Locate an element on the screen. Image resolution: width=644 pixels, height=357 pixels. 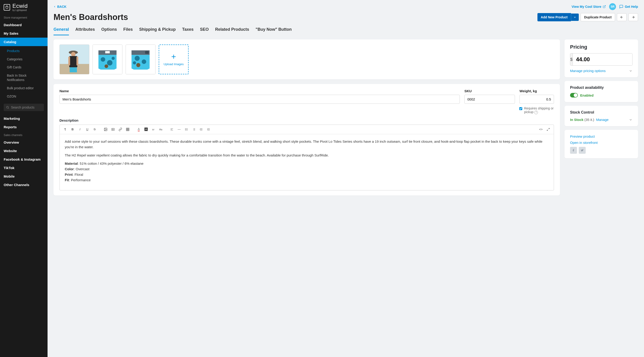
tb-indent is located at coordinates (208, 129).